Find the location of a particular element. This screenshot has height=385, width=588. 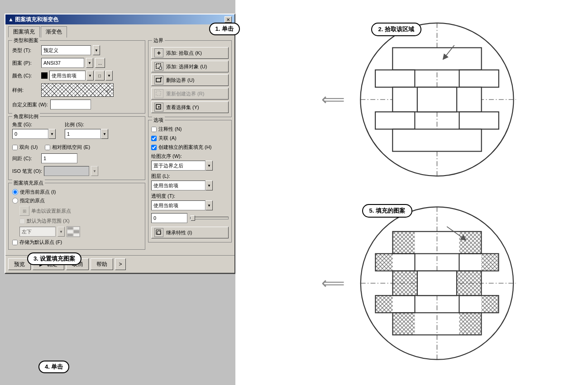

specified-radio-row: 指定的原点 is located at coordinates (77, 201).